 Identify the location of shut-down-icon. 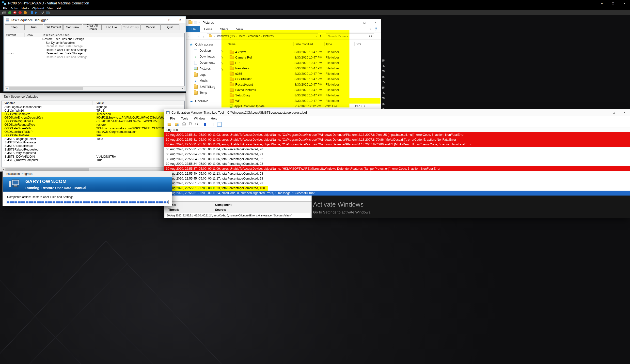
(20, 12).